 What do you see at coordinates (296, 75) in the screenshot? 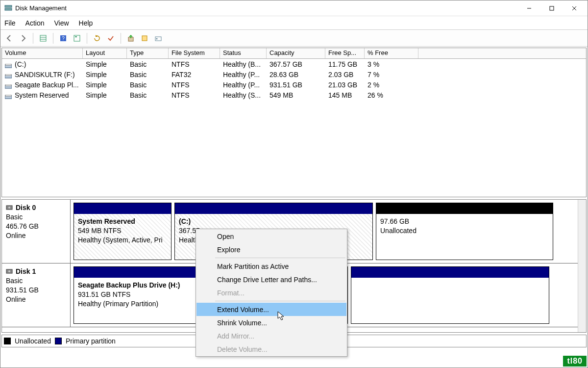
I see `cell-capacity: 28.63 GB` at bounding box center [296, 75].